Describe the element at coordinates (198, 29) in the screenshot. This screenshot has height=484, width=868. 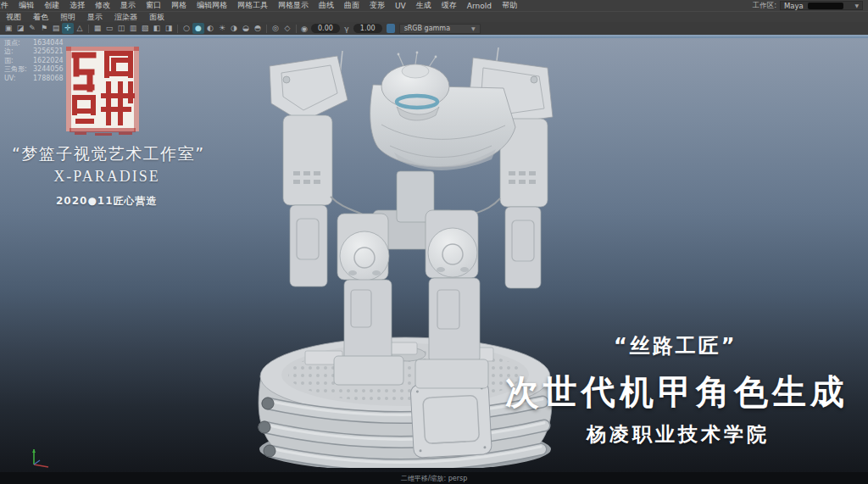
I see `smooth-shade-icon: ●` at that location.